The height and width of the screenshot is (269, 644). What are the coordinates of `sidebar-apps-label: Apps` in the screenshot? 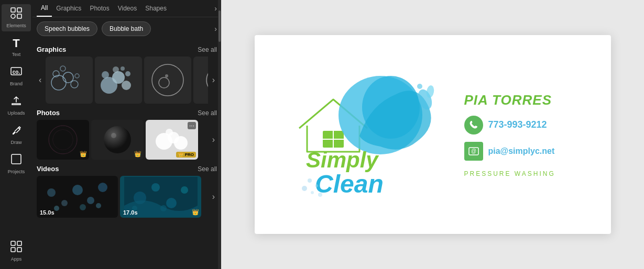 It's located at (17, 259).